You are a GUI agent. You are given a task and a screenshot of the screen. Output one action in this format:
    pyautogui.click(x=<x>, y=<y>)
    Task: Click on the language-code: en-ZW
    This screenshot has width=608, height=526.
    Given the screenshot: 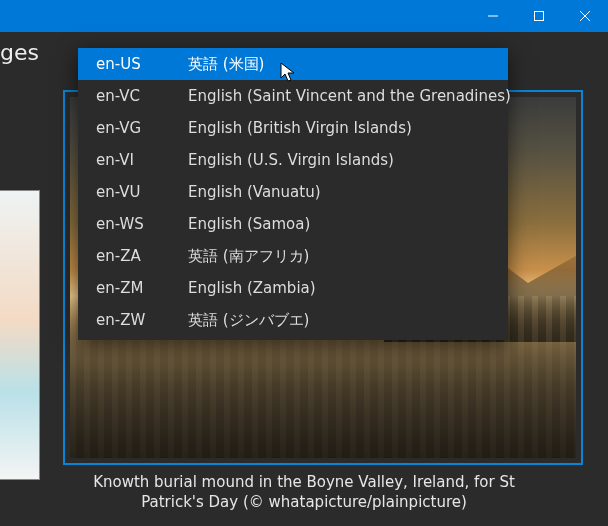 What is the action you would take?
    pyautogui.click(x=142, y=320)
    